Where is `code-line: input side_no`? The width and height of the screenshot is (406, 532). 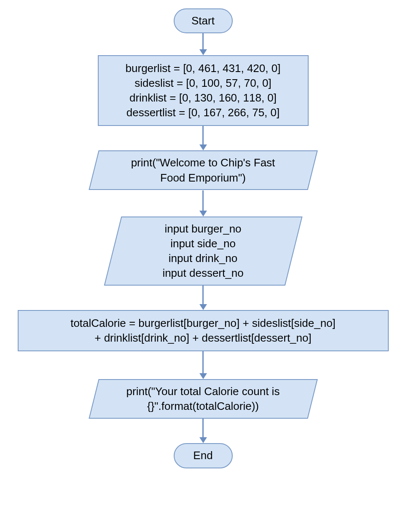 code-line: input side_no is located at coordinates (203, 243).